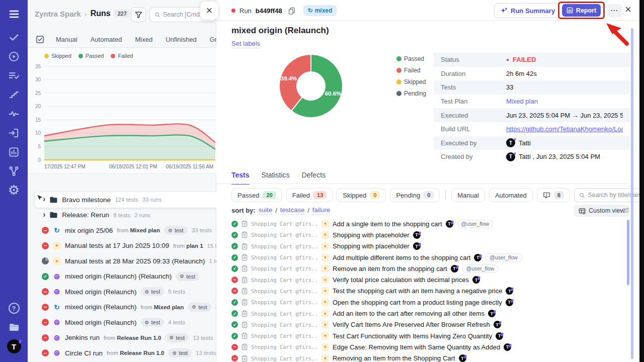 The height and width of the screenshot is (362, 644). Describe the element at coordinates (423, 224) in the screenshot. I see `test-row: Shopping Cart @firs... Add a single item…` at that location.